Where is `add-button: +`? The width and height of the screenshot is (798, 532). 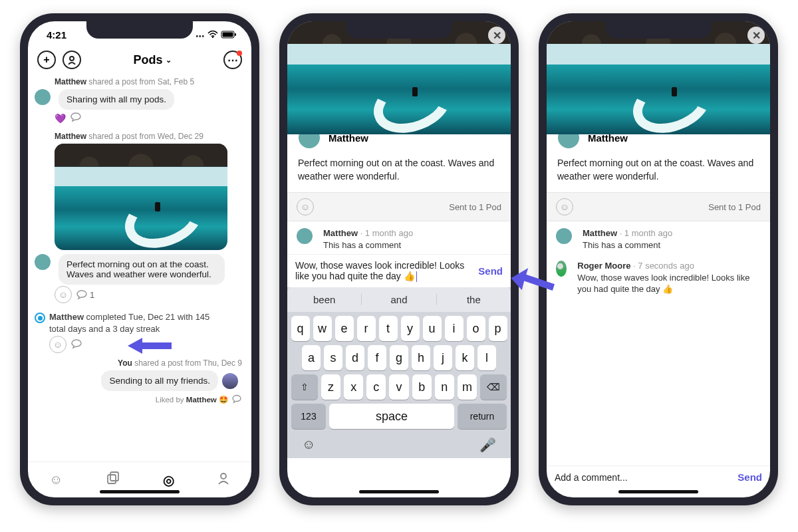
add-button: + is located at coordinates (47, 60).